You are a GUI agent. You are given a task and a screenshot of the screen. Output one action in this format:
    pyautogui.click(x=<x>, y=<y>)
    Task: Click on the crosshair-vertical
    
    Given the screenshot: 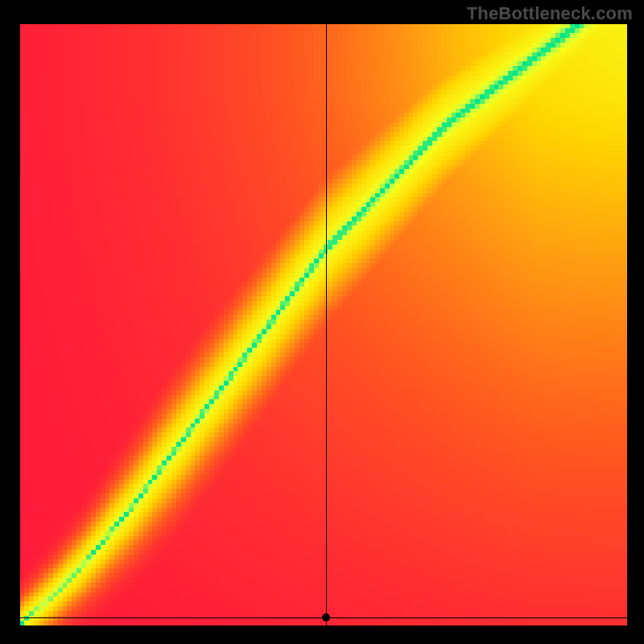 What is the action you would take?
    pyautogui.click(x=327, y=325)
    